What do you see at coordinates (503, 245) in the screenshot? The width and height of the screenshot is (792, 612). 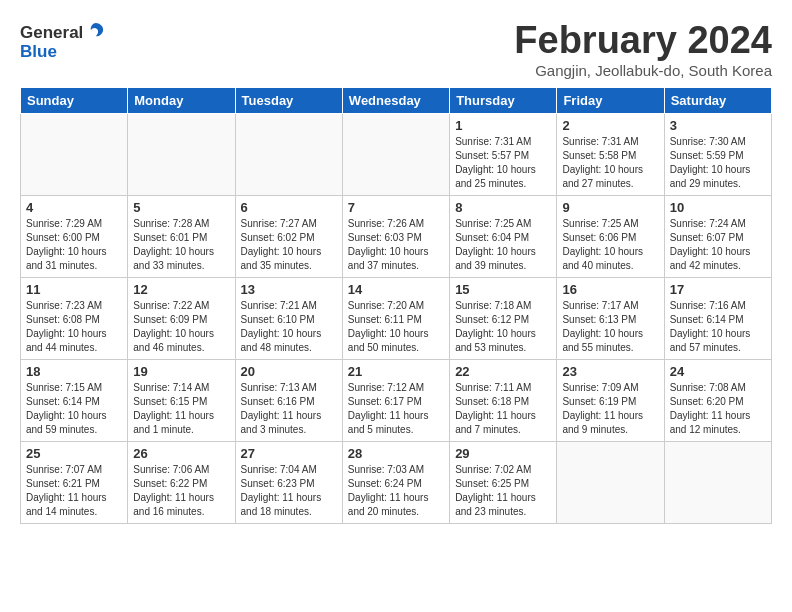 I see `day-info: Sunrise: 7:25 AM Sunset: 6:04 PM Dayligh…` at bounding box center [503, 245].